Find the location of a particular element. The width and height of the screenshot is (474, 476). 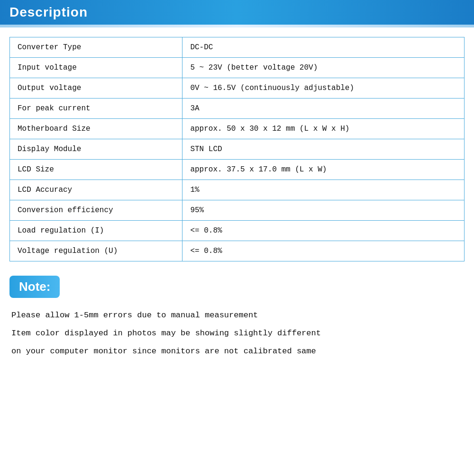

row-label: Output voltage is located at coordinates (96, 88).